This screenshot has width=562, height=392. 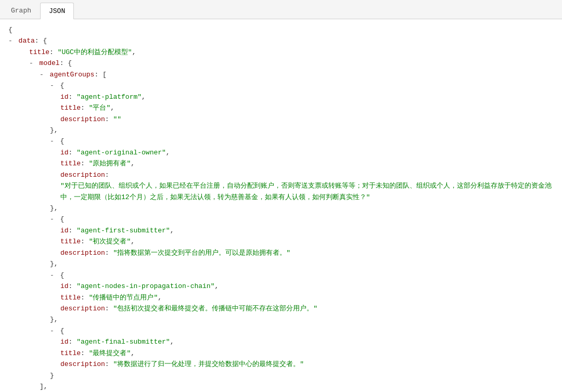 What do you see at coordinates (146, 286) in the screenshot?
I see `json-string: "agent-nodes-in-propagation-chain"` at bounding box center [146, 286].